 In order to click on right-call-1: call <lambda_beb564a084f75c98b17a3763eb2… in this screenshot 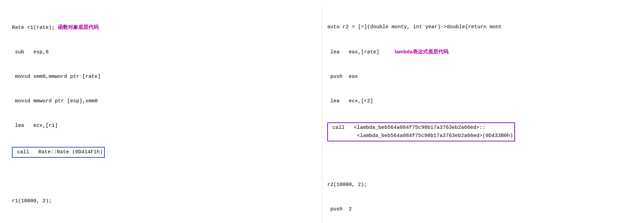, I will do `click(480, 132)`.